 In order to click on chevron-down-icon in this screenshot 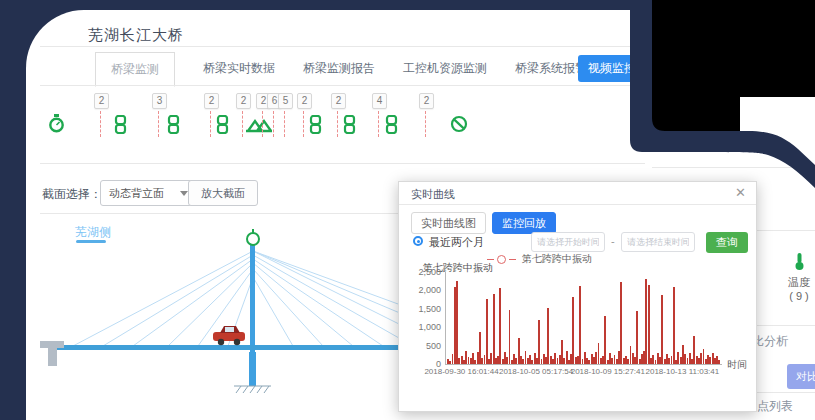, I will do `click(184, 194)`.